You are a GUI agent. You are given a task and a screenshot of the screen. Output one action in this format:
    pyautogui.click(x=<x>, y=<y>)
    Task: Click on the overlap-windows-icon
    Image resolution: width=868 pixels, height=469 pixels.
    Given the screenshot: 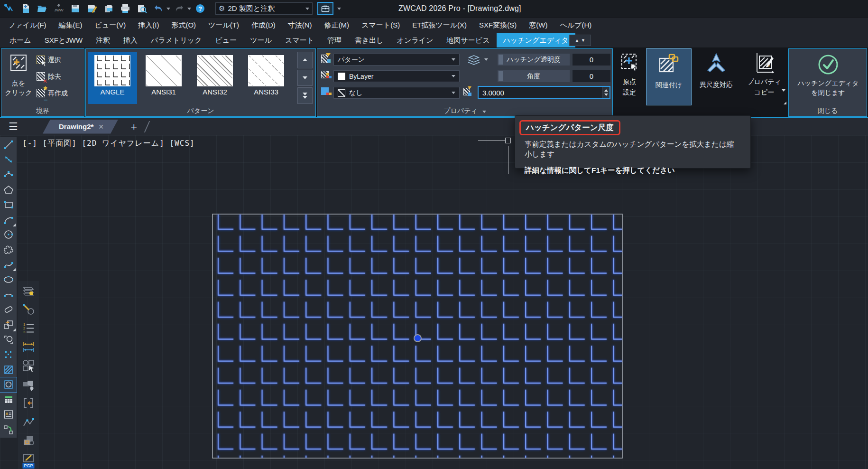 What is the action you would take?
    pyautogui.click(x=28, y=441)
    